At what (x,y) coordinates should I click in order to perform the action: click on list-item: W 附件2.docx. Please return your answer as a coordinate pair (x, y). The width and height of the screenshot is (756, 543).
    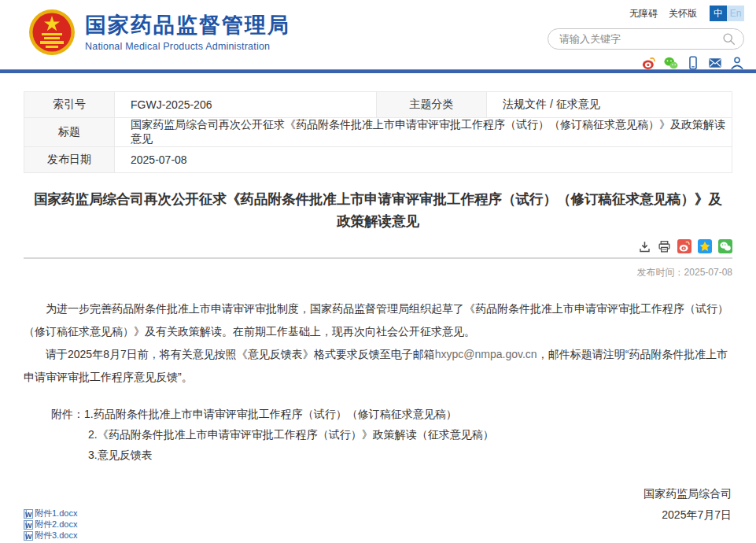
    Looking at the image, I should click on (50, 524).